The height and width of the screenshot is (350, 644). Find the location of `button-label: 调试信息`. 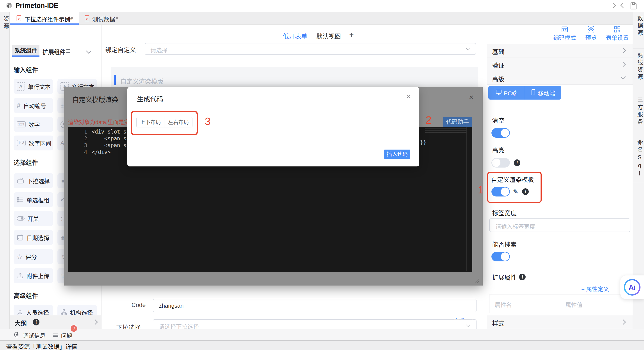

button-label: 调试信息 is located at coordinates (34, 335).